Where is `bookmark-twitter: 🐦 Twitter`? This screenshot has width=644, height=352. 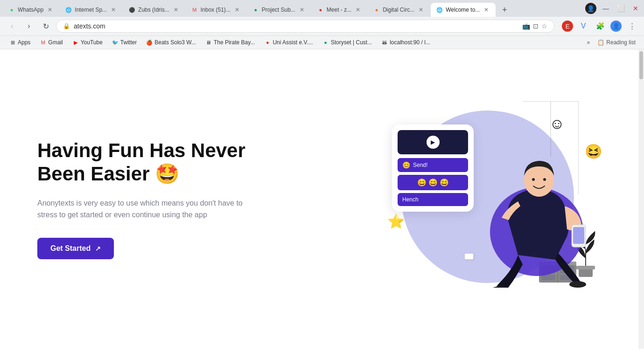
bookmark-twitter: 🐦 Twitter is located at coordinates (124, 42).